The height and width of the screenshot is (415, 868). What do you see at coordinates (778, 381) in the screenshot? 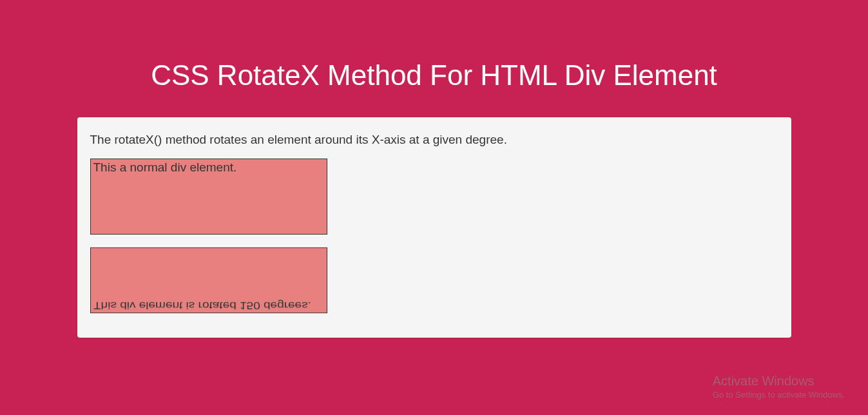
I see `watermark-title: Activate Windows` at bounding box center [778, 381].